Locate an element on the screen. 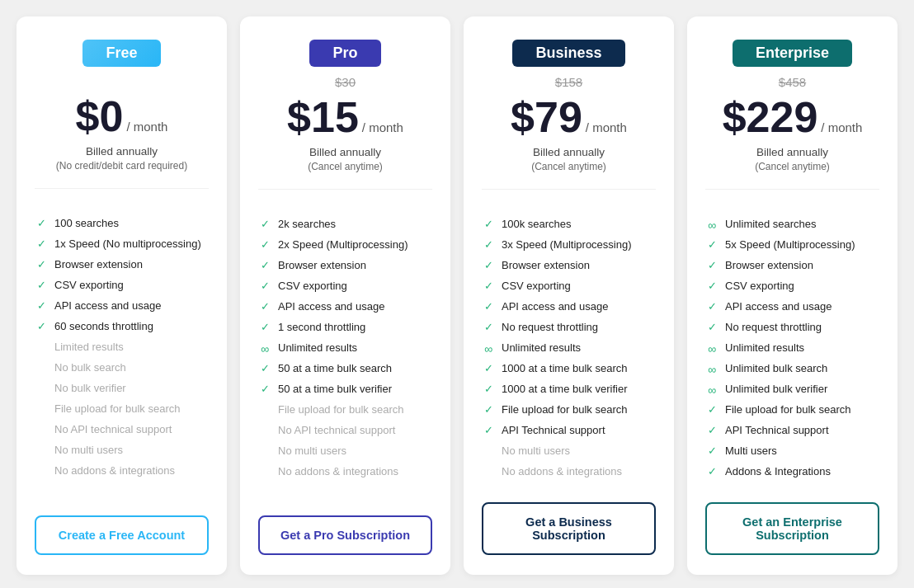 Image resolution: width=914 pixels, height=588 pixels. feature-item: ✓ Addons & Integrations is located at coordinates (792, 472).